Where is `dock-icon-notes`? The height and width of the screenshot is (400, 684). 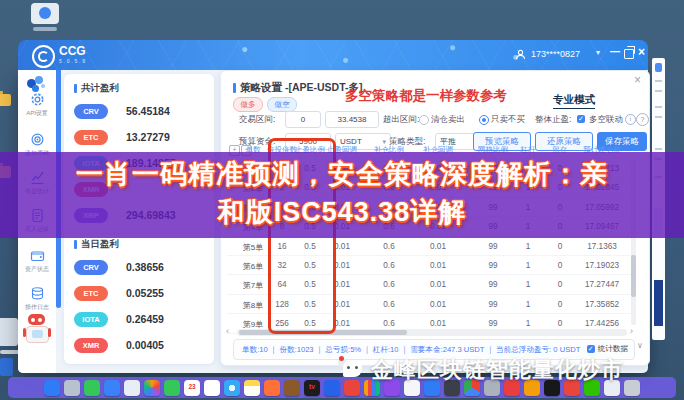 dock-icon-notes is located at coordinates (252, 388).